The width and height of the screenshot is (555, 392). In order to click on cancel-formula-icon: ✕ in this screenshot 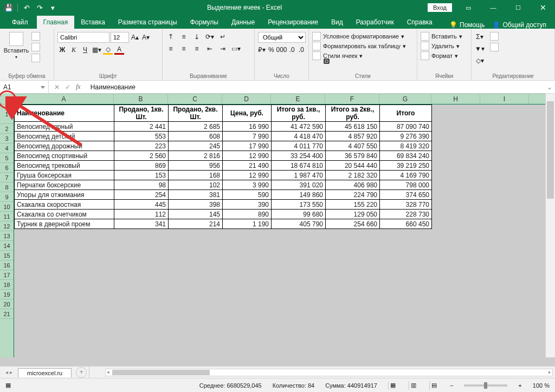, I will do `click(57, 87)`.